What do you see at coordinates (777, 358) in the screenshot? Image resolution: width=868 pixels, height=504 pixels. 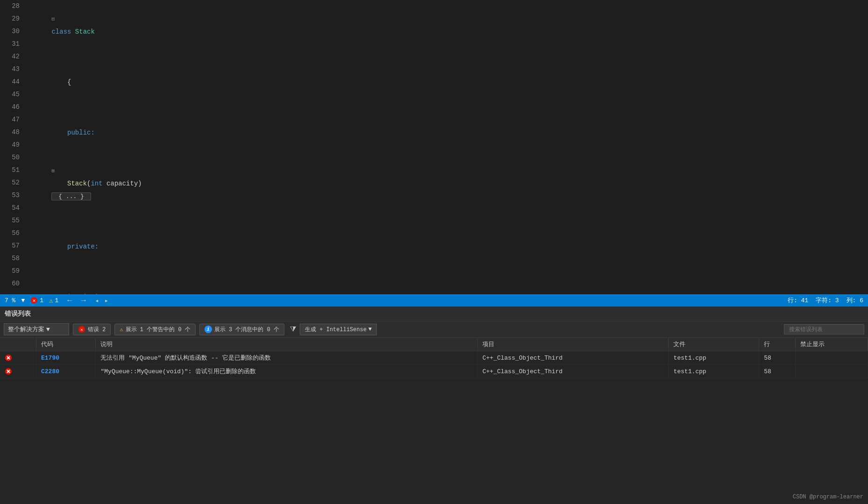 I see `error-line-1: 58` at bounding box center [777, 358].